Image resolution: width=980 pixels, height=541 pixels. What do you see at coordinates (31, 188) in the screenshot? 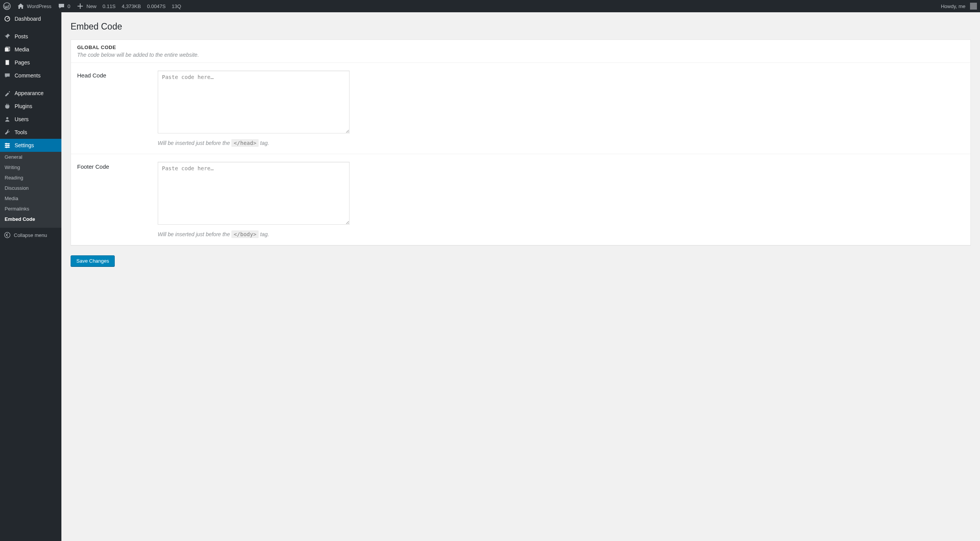
I see `submenu-item-discussion: Discussion` at bounding box center [31, 188].